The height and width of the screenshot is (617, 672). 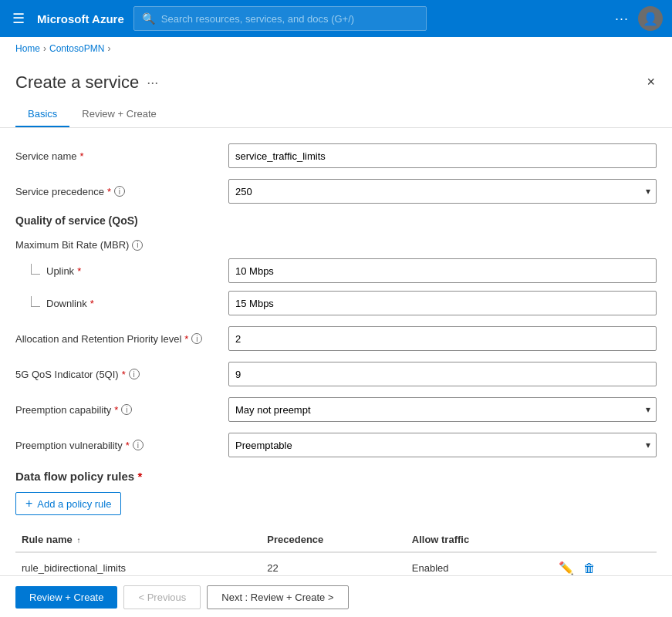 What do you see at coordinates (589, 568) in the screenshot?
I see `delete-icon: 🗑` at bounding box center [589, 568].